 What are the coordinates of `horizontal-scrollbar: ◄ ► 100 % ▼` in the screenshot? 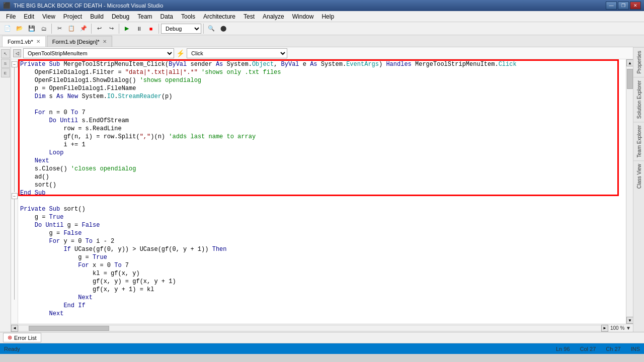 It's located at (322, 328).